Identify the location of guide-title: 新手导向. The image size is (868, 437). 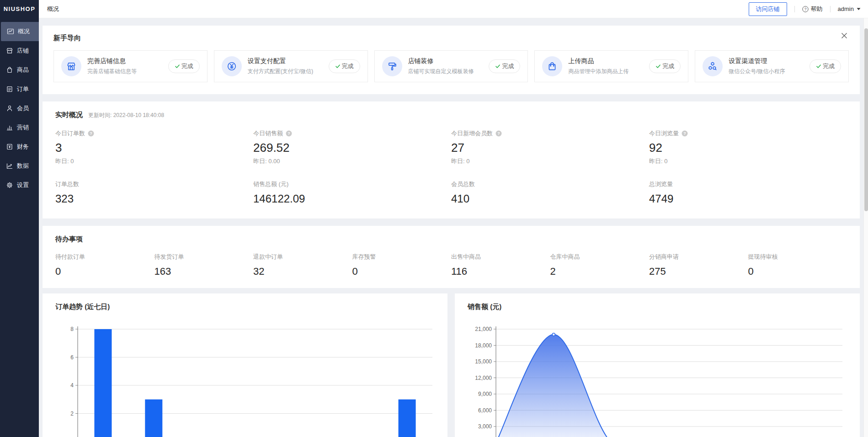
(451, 38).